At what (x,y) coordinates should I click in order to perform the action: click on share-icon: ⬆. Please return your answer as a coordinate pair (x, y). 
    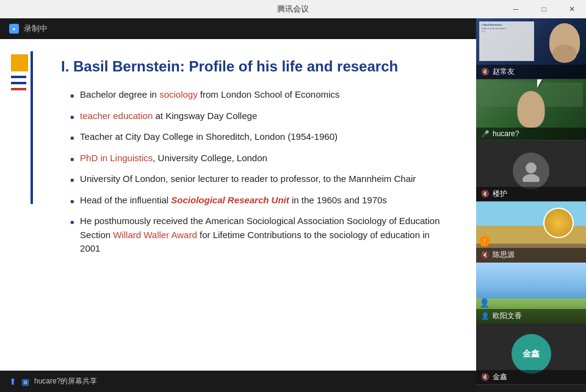
    Looking at the image, I should click on (13, 382).